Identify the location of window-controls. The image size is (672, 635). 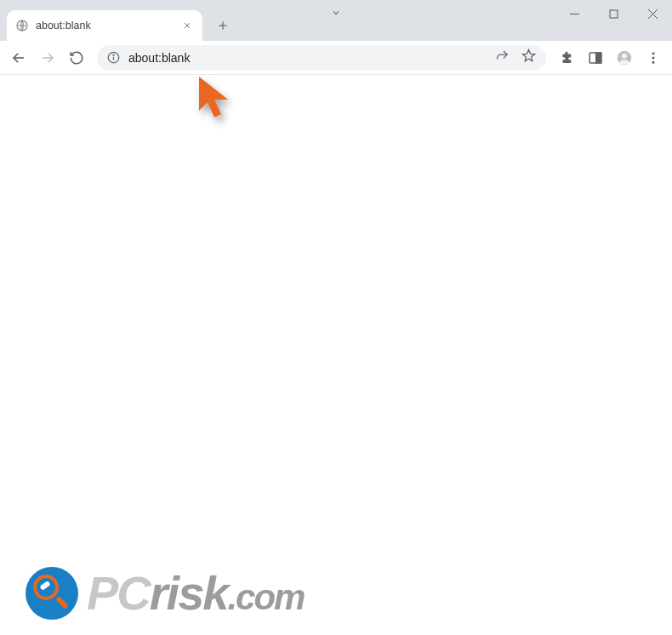
(613, 14).